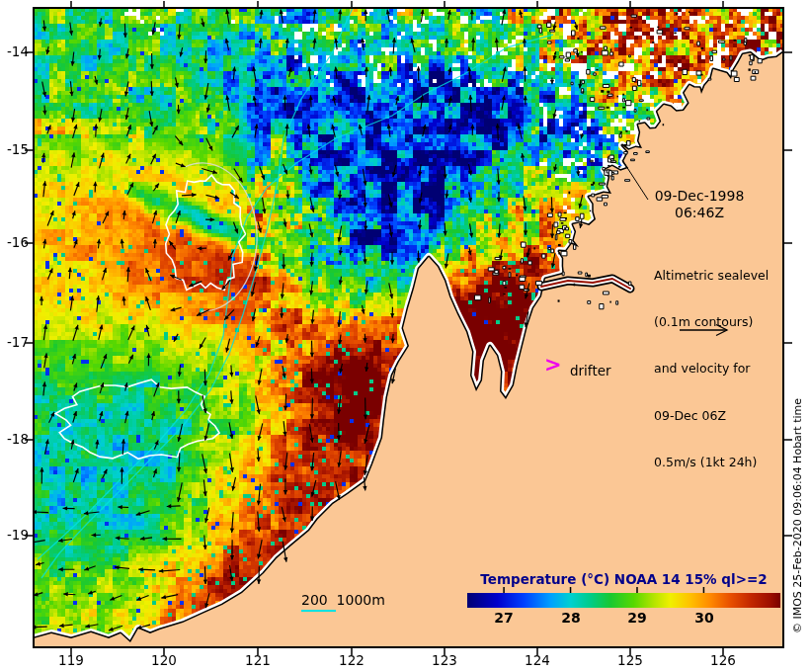 The width and height of the screenshot is (810, 672). I want to click on date-label: 09-Dec-1998, so click(699, 196).